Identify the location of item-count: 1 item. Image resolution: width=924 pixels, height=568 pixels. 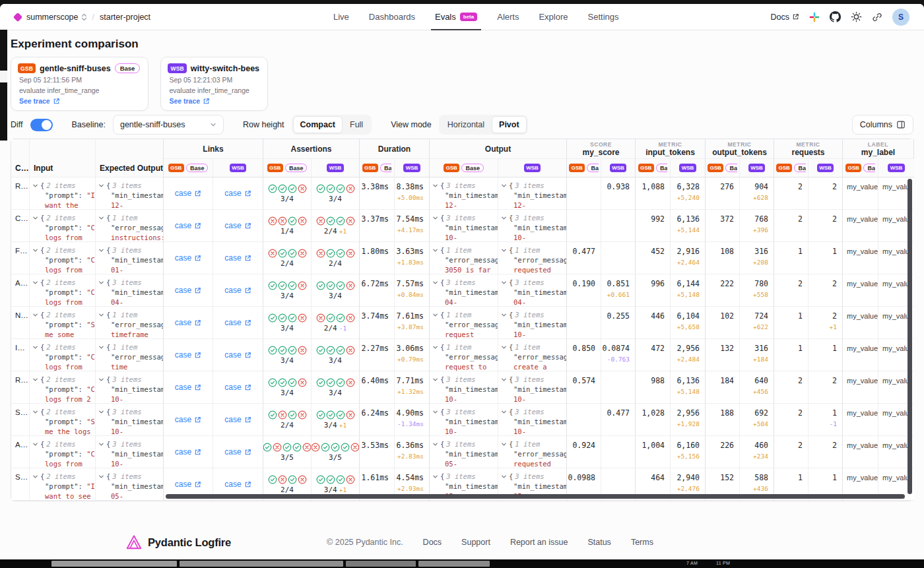
(125, 218).